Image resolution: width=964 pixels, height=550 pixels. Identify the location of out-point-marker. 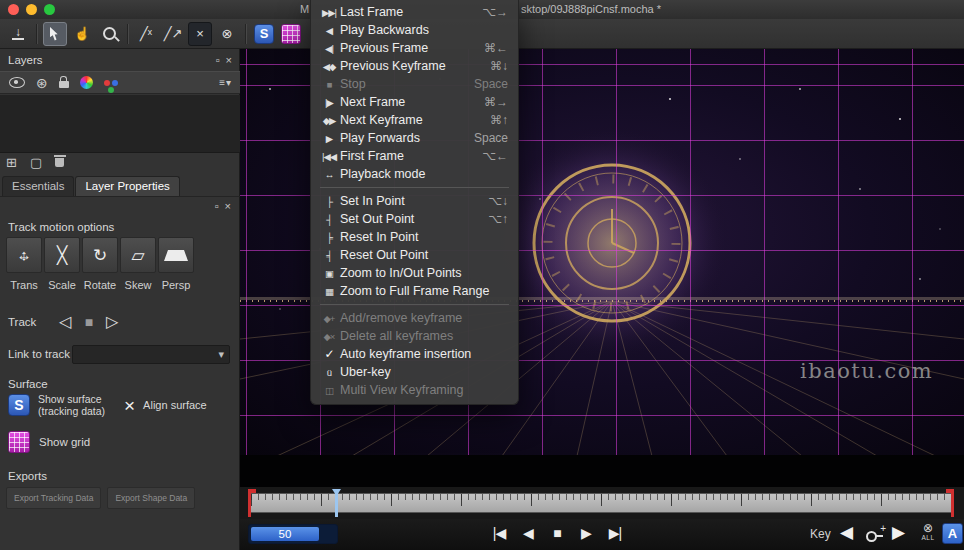
(952, 503).